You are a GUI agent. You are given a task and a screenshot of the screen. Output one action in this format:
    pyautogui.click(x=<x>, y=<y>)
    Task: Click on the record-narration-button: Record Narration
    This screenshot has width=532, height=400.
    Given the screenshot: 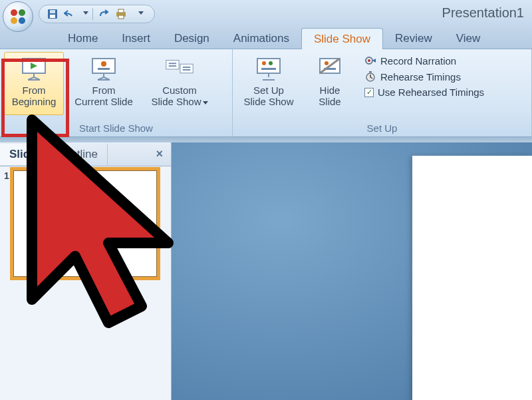 What is the action you would take?
    pyautogui.click(x=424, y=61)
    